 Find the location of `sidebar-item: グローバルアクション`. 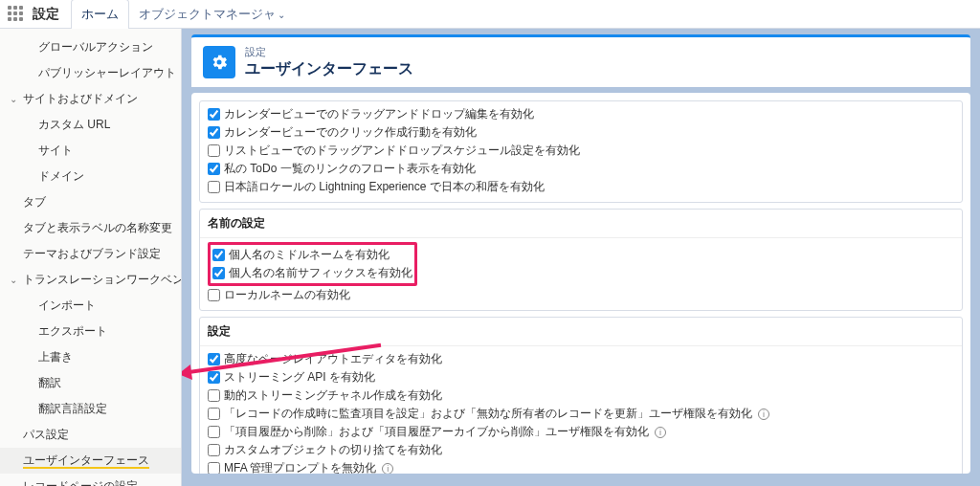

sidebar-item: グローバルアクション is located at coordinates (90, 48).